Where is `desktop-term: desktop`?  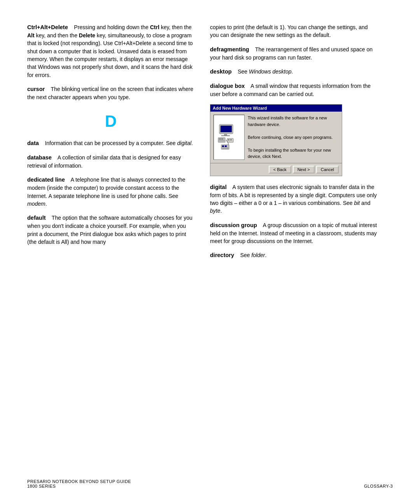
desktop-term: desktop is located at coordinates (221, 72).